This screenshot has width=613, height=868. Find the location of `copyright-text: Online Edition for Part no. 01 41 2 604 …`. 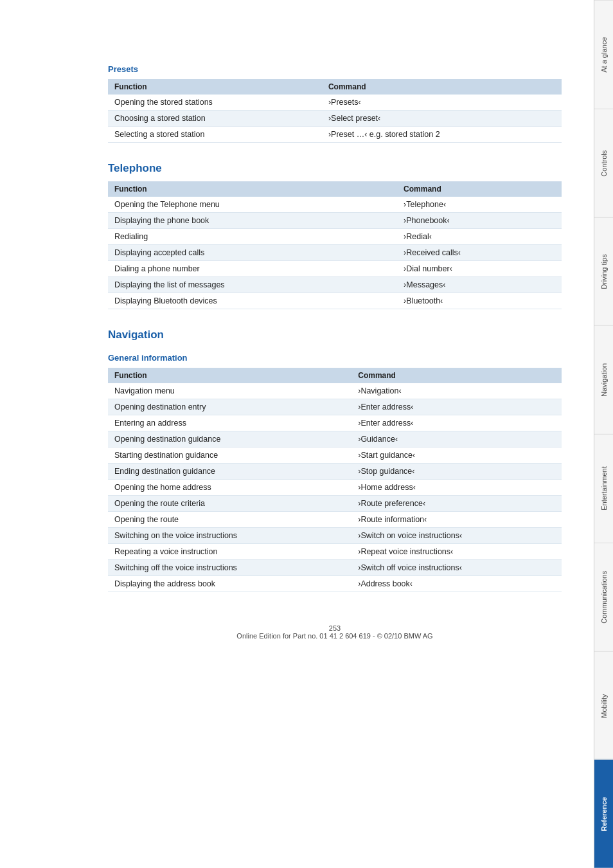

copyright-text: Online Edition for Part no. 01 41 2 604 … is located at coordinates (335, 636).